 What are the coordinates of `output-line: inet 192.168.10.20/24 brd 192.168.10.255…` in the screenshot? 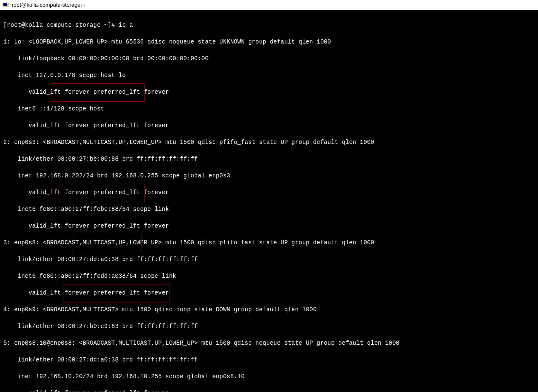 It's located at (269, 377).